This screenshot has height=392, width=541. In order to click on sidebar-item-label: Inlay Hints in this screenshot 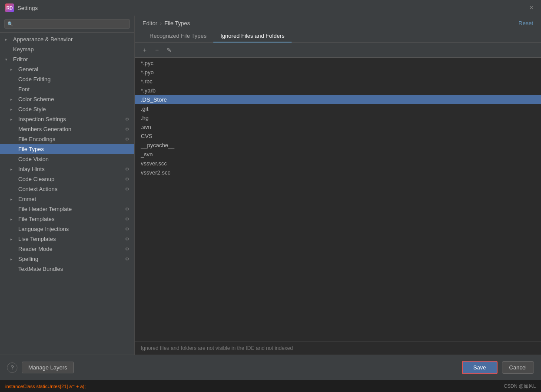, I will do `click(31, 169)`.